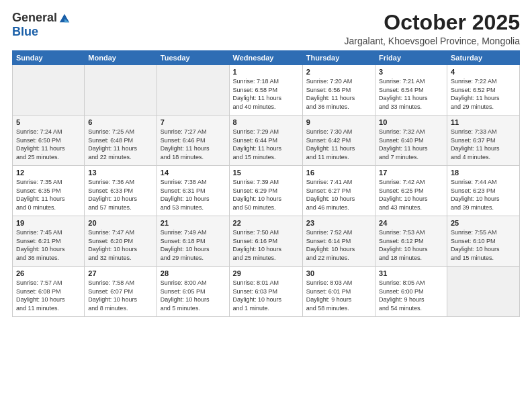  What do you see at coordinates (339, 144) in the screenshot?
I see `day-info: Sunrise: 7:30 AM Sunset: 6:42 PM Dayligh…` at bounding box center [339, 144].